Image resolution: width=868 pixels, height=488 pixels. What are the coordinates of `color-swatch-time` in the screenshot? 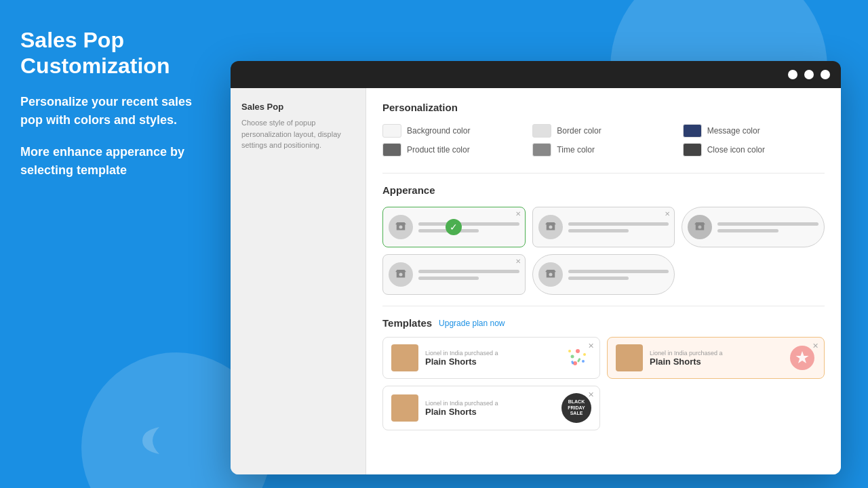 It's located at (542, 150).